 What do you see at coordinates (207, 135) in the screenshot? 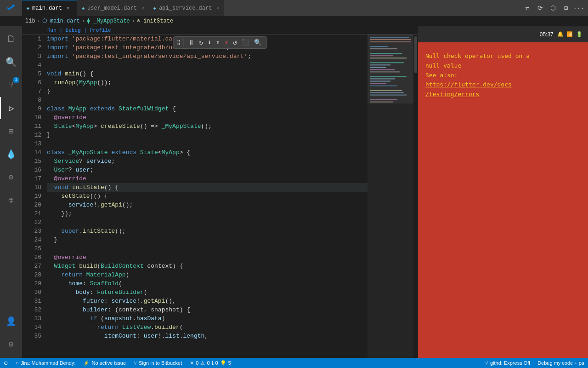
I see `code-line-12: }` at bounding box center [207, 135].